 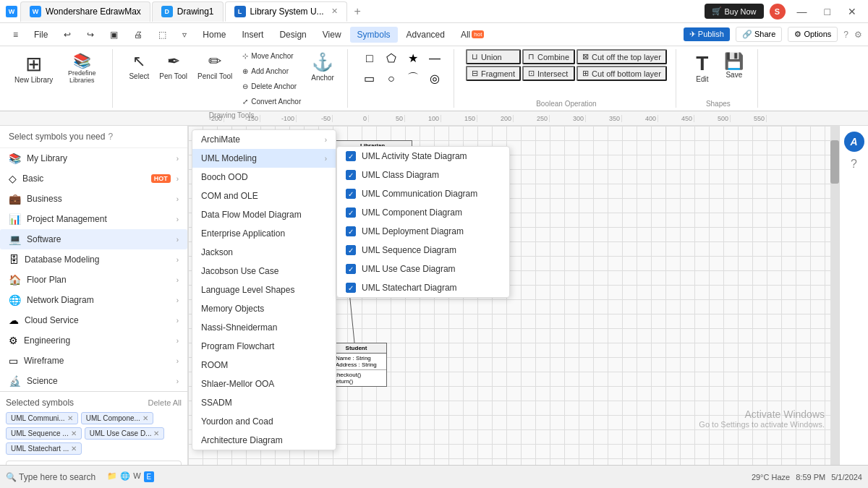 What do you see at coordinates (272, 71) in the screenshot?
I see `add-anchor-button: ⊕ Add Anchor` at bounding box center [272, 71].